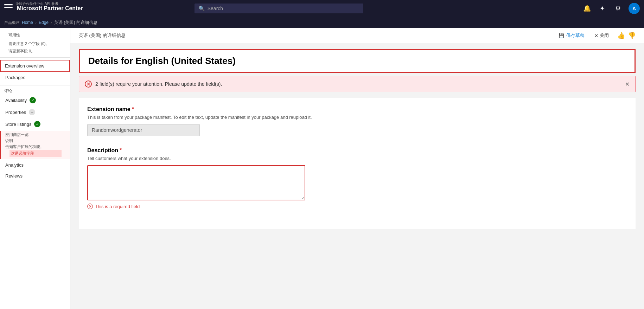 The image size is (644, 309). What do you see at coordinates (18, 124) in the screenshot?
I see `sidebar-item-label-store-listings: Store listings` at bounding box center [18, 124].